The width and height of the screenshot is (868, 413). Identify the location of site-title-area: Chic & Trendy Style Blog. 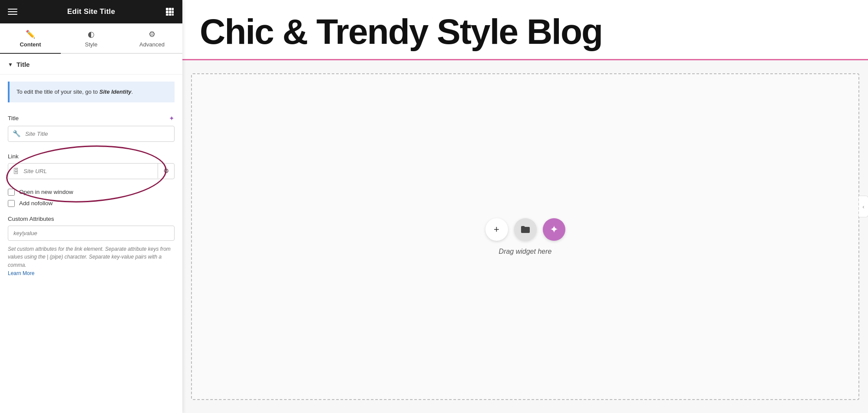
(525, 30).